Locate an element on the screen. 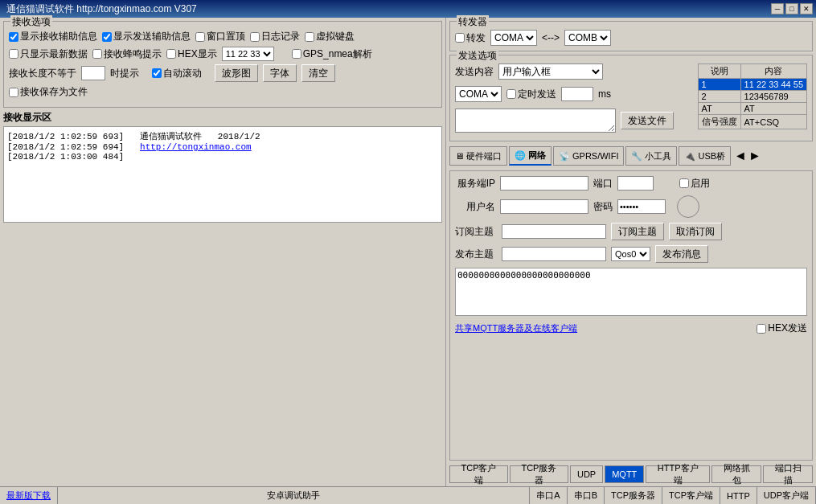  server-ip-row: 服务端IP 47.93.19.134 端口 1883 启用 is located at coordinates (631, 183).